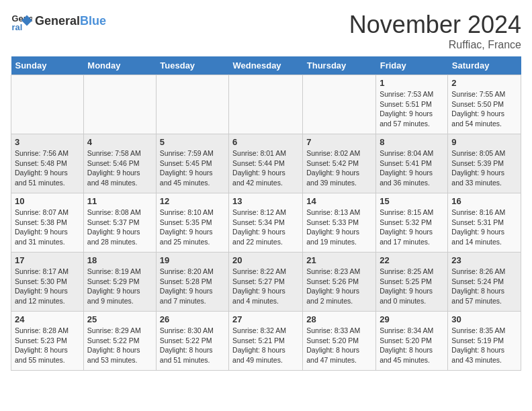 The image size is (532, 411). I want to click on day-info: Sunrise: 7:59 AM Sunset: 5:45 PM Dayligh…, so click(192, 168).